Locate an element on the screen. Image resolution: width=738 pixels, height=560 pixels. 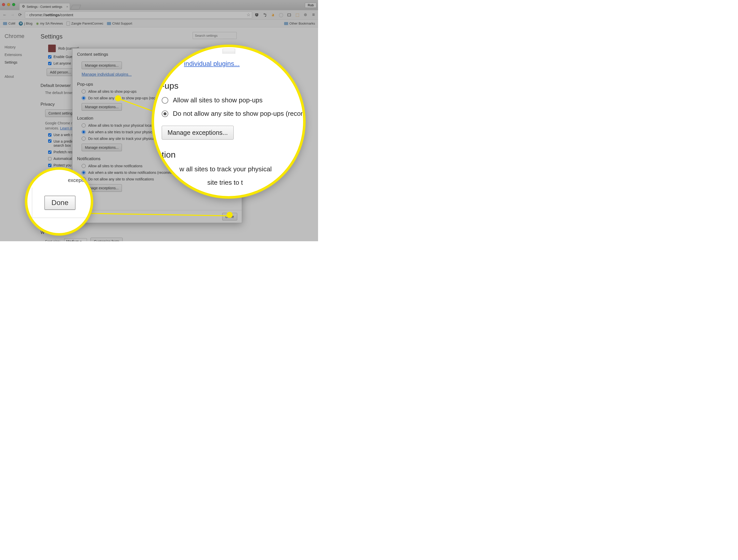
sidebar-about: About is located at coordinates (21, 77).